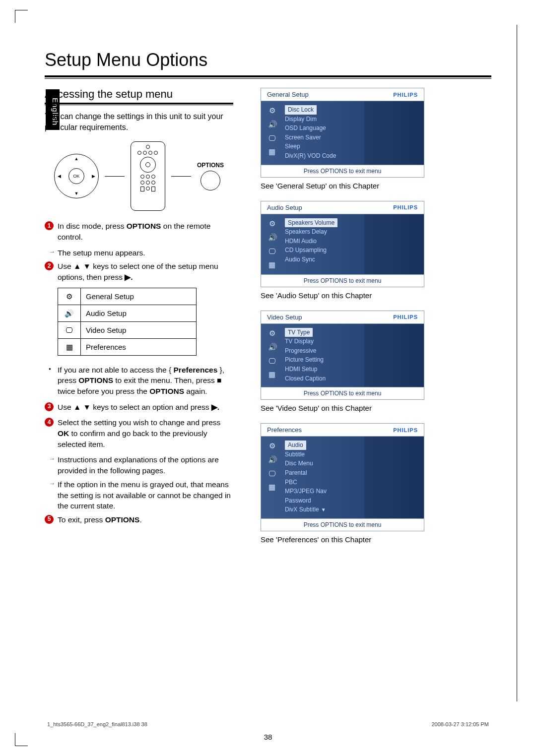 This screenshot has width=536, height=756. Describe the element at coordinates (284, 430) in the screenshot. I see `osd-menu-title: Preferences` at that location.